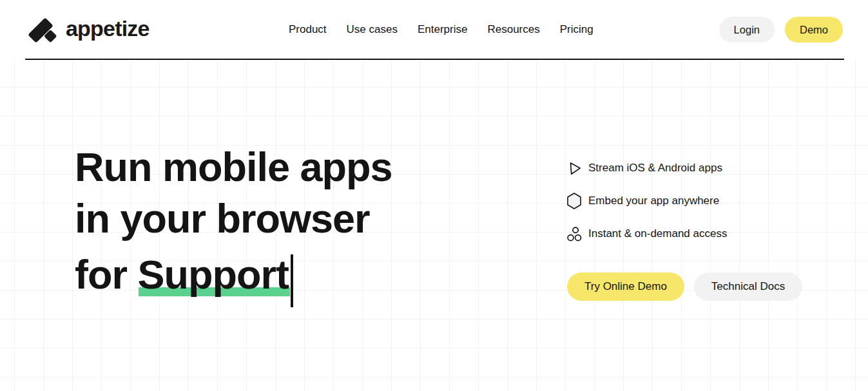 The height and width of the screenshot is (391, 868). Describe the element at coordinates (814, 30) in the screenshot. I see `demo-button: Demo` at that location.